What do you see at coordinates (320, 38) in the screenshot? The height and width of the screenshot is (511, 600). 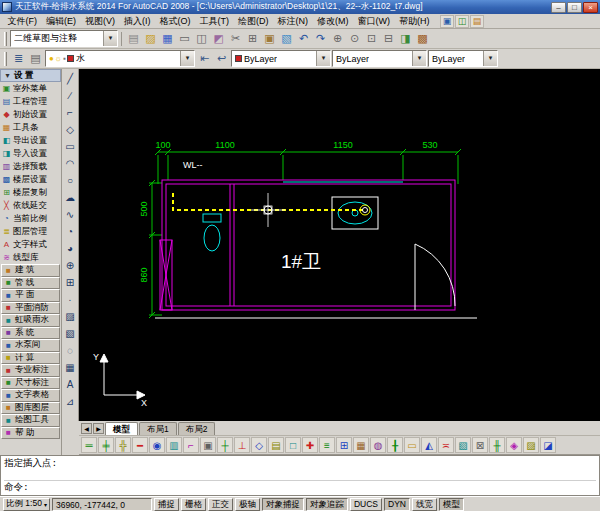 I see `redo-icon: ↷` at bounding box center [320, 38].